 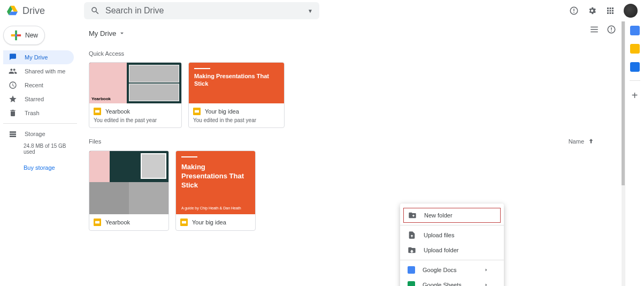 What do you see at coordinates (13, 57) in the screenshot?
I see `drive-icon` at bounding box center [13, 57].